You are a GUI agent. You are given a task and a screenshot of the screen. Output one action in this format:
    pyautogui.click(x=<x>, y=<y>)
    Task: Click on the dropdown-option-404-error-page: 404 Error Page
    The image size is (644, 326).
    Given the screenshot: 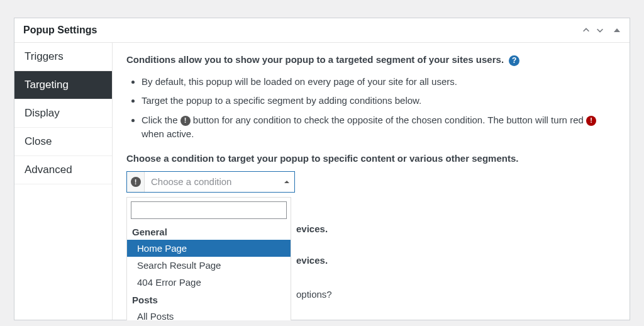 What is the action you would take?
    pyautogui.click(x=209, y=282)
    